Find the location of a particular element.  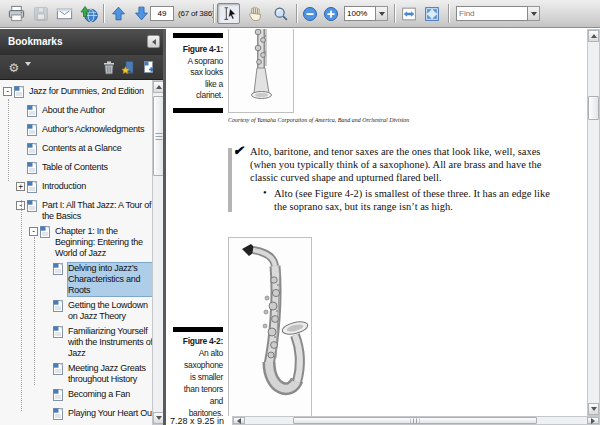

bookmark-label: Table of Contents is located at coordinates (75, 168).